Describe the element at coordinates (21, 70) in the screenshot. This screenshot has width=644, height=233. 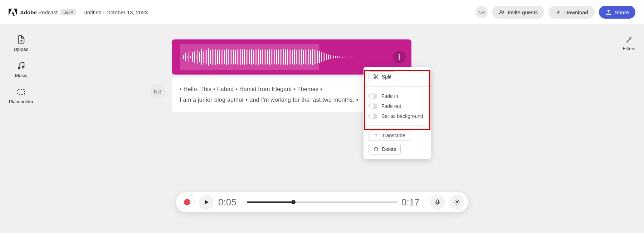
I see `sidebar-item-music: Music` at that location.